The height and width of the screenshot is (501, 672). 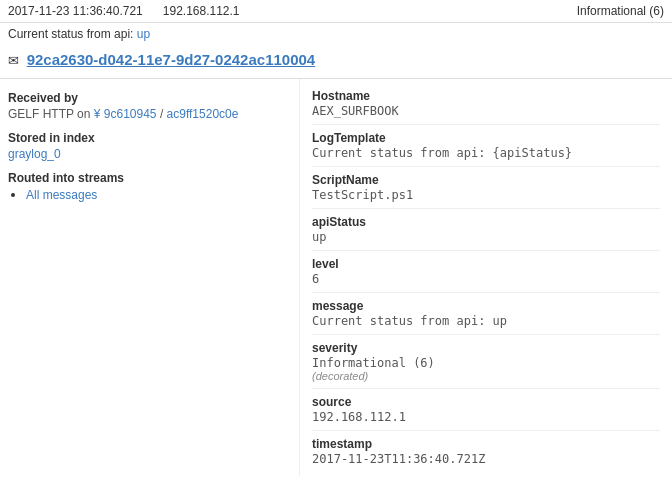 I want to click on field-row: ScriptNameTestScript.ps1, so click(x=486, y=188).